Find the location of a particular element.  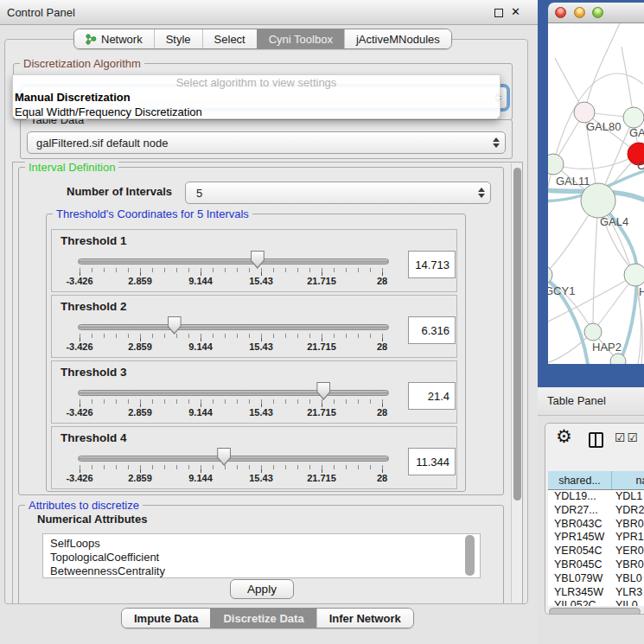

table-data-combobox: galFiltered.sif default node is located at coordinates (266, 143).